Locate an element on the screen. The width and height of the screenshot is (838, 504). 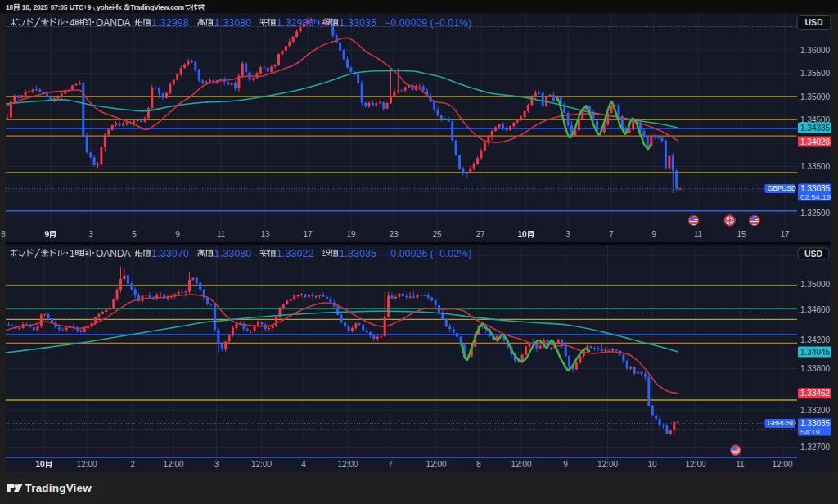
svg-text: 1.34045 is located at coordinates (815, 352).